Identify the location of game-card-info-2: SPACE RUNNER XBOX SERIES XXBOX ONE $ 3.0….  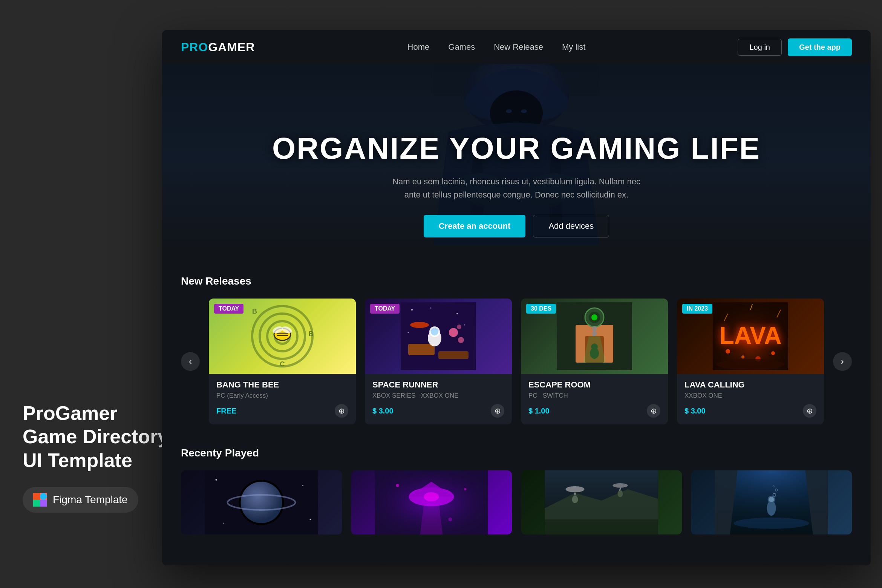
(438, 399).